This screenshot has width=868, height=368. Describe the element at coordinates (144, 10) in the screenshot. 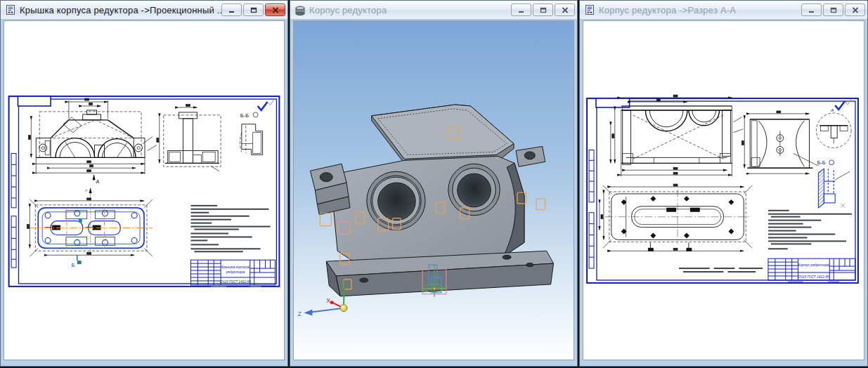

I see `window-cover-titlebar: Крышка корпуса редуктора ->Проекционный …` at that location.